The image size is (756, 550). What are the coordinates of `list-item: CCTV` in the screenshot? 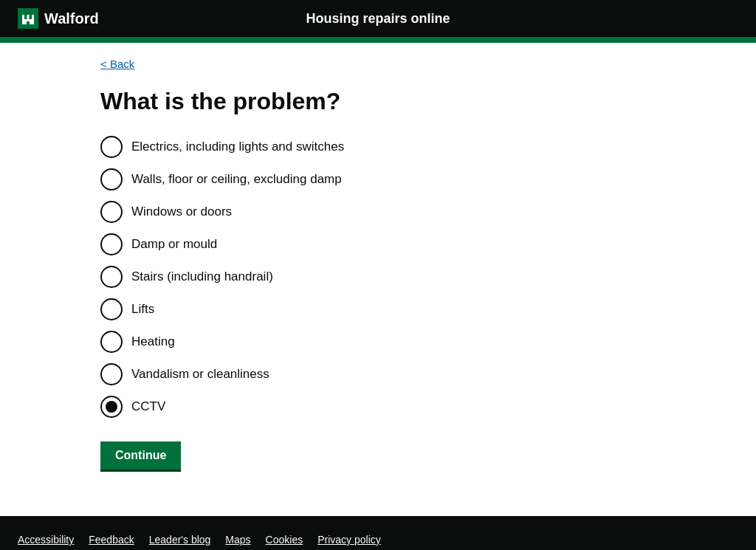 It's located at (378, 407).